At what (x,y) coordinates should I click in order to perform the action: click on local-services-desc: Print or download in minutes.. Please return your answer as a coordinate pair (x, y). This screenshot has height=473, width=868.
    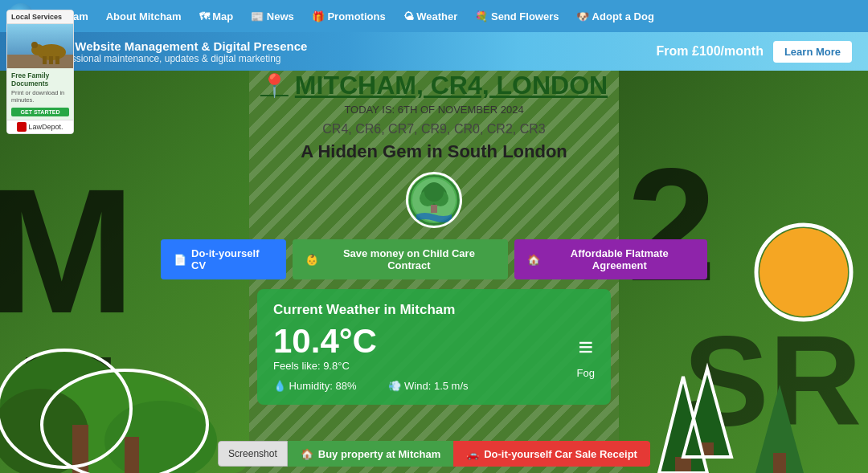
    Looking at the image, I should click on (40, 96).